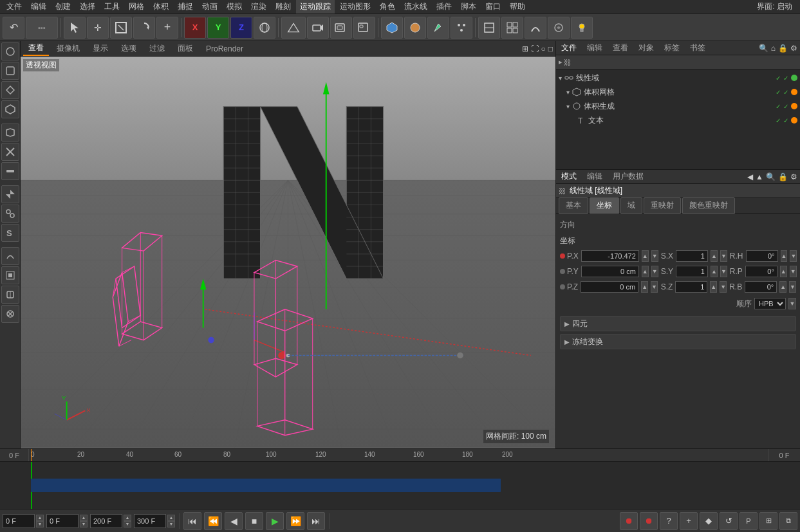 Image resolution: width=800 pixels, height=532 pixels. Describe the element at coordinates (714, 256) in the screenshot. I see `sx-up: ▲` at that location.